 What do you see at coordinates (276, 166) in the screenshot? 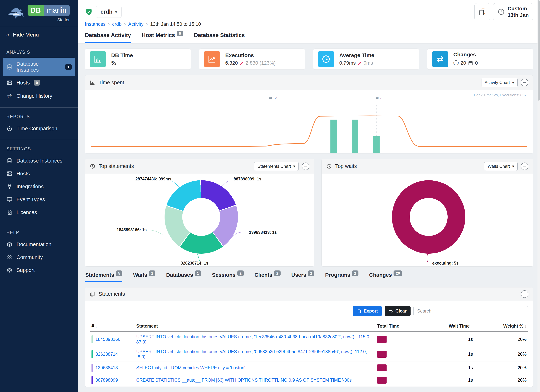
I see `statements-chart-select: Statements Chart ▾` at bounding box center [276, 166].